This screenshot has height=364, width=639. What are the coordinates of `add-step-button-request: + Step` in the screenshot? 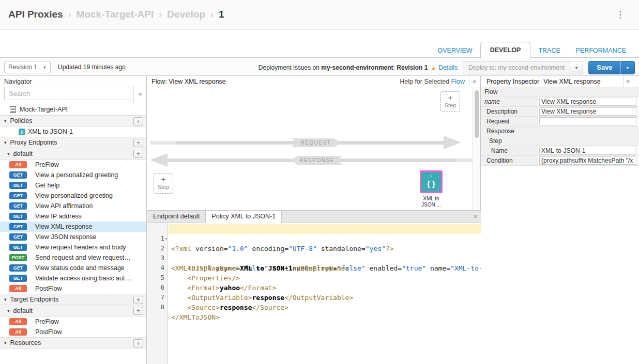 It's located at (163, 183).